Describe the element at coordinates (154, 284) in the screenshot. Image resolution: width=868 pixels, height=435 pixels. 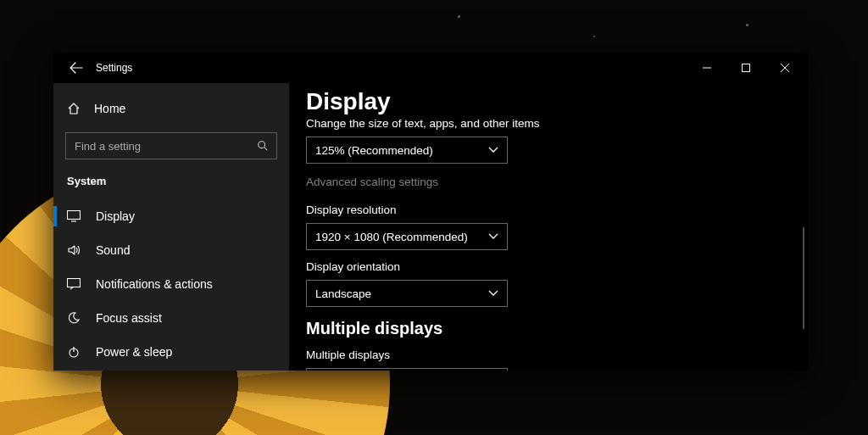
I see `sidebar-item-label: Notifications & actions` at that location.